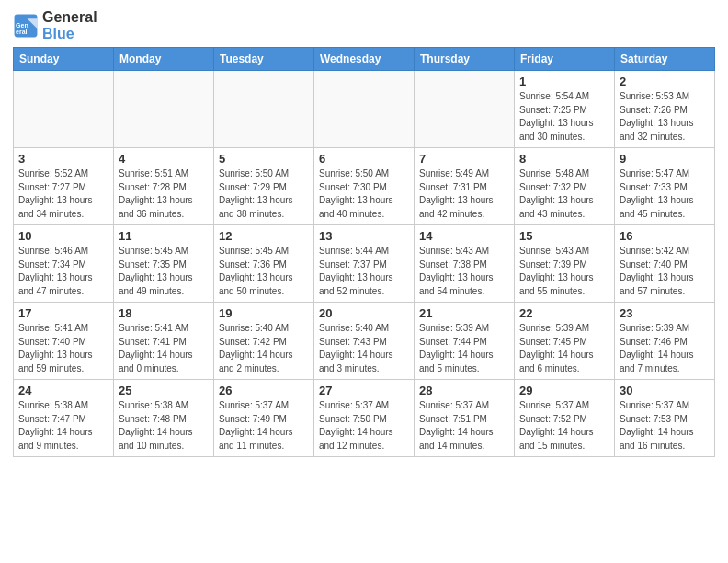 The height and width of the screenshot is (563, 728). Describe the element at coordinates (464, 236) in the screenshot. I see `day-number: 14` at that location.